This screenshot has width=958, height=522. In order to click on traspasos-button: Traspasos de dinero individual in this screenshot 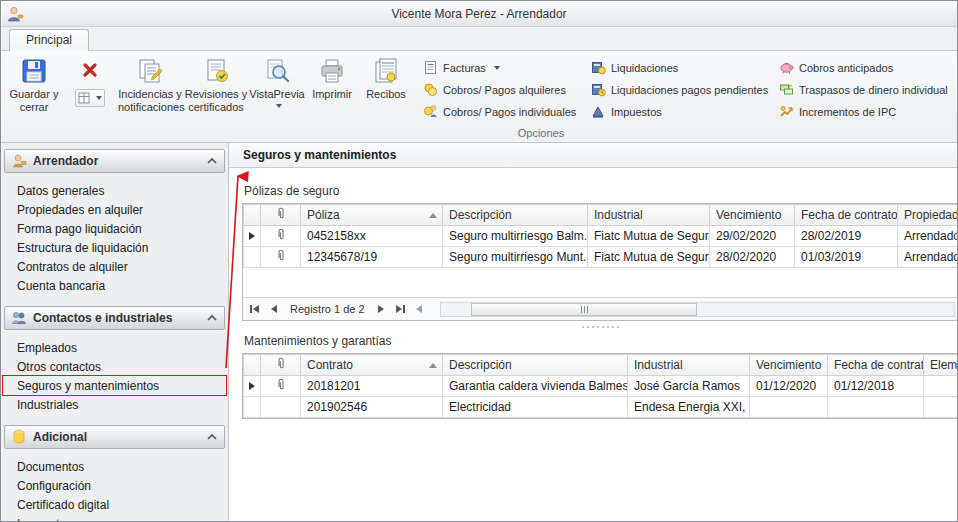, I will do `click(866, 90)`.